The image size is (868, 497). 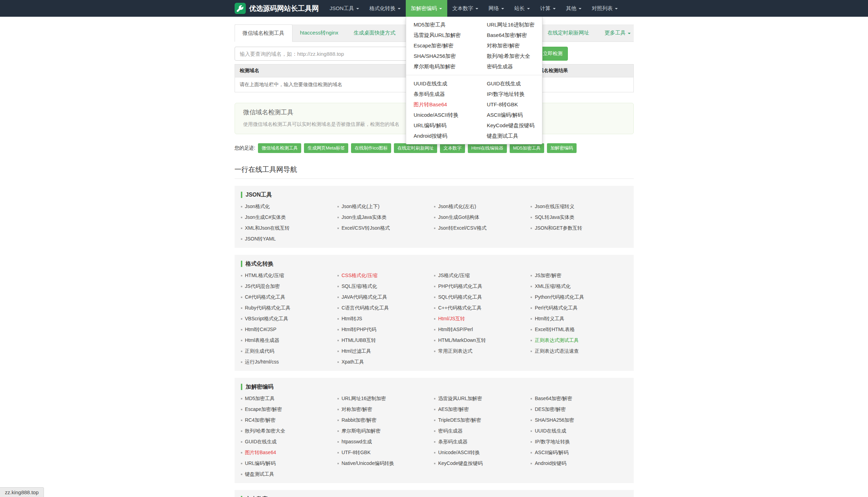 What do you see at coordinates (386, 409) in the screenshot?
I see `tool-link: 对称加密/解密` at bounding box center [386, 409].